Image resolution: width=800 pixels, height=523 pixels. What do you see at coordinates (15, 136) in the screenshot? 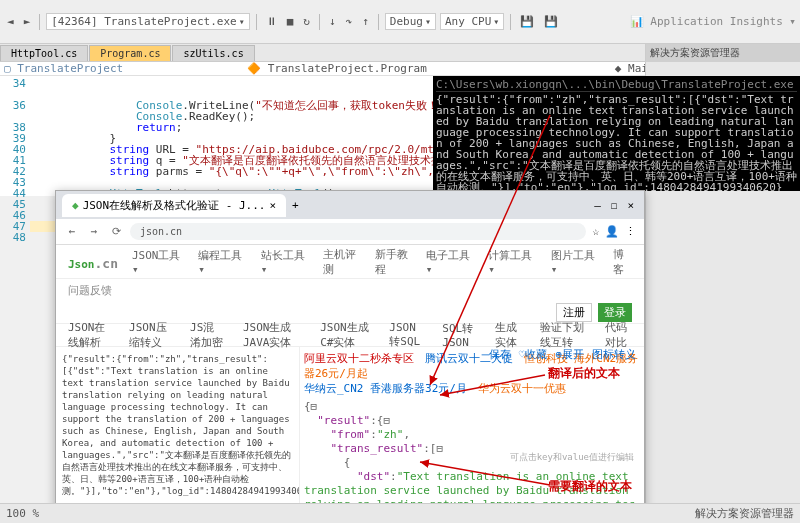
I see `line-gutter: 34363839404142434445464748` at bounding box center [15, 136].